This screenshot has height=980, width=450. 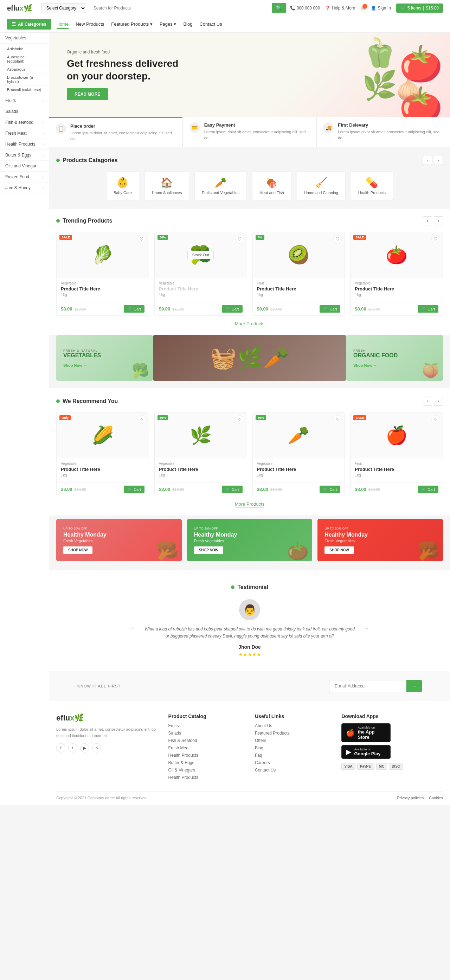 I want to click on footer-link-fish: Fish & Seafood, so click(x=206, y=740).